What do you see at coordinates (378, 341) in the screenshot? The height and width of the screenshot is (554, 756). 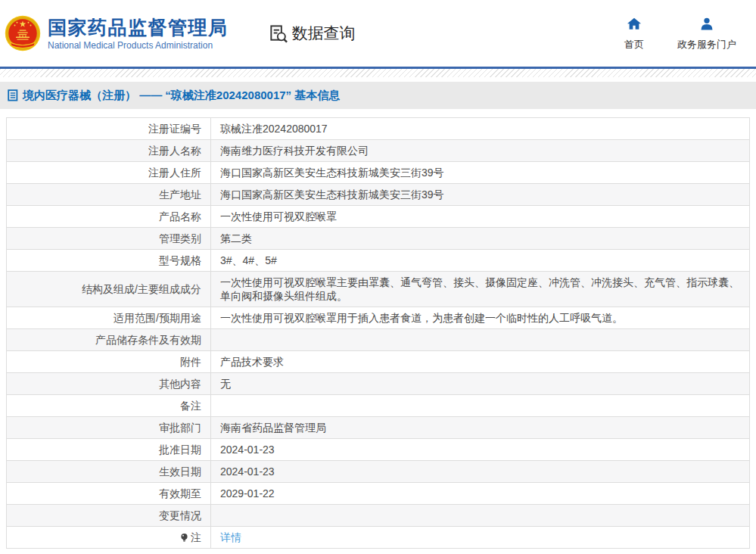 I see `table-row: 产品储存条件及有效期` at bounding box center [378, 341].